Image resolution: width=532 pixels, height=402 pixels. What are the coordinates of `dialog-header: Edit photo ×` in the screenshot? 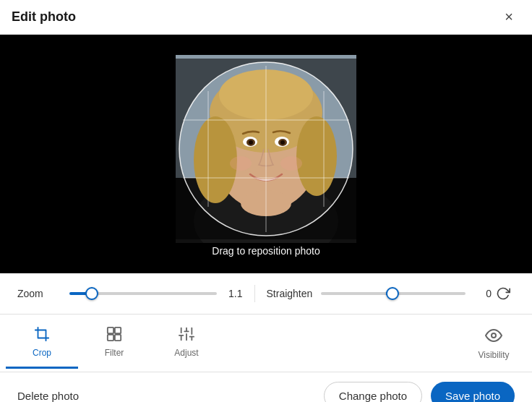 It's located at (266, 17).